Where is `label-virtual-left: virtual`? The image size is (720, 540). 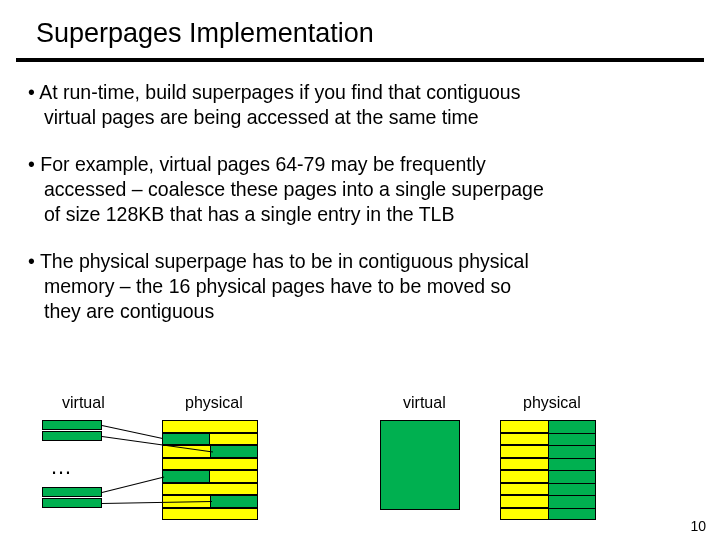
label-virtual-left: virtual is located at coordinates (84, 403).